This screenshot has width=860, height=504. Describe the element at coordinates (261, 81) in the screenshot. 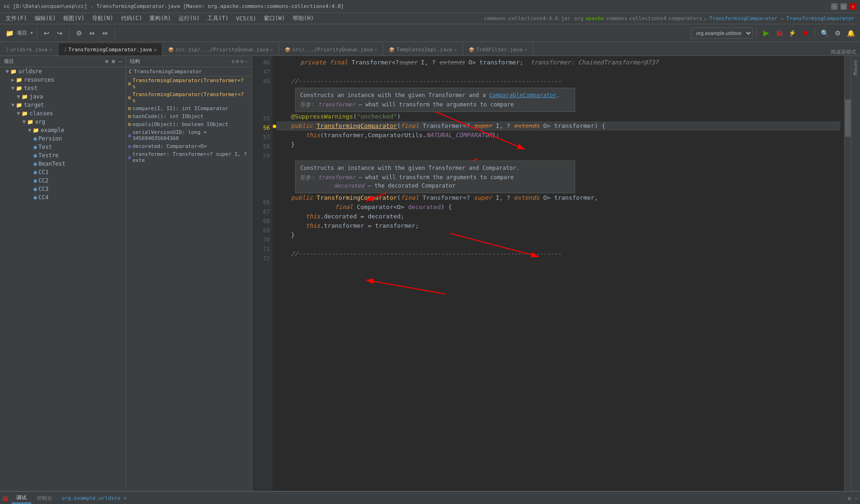

I see `line-num-48: 48` at that location.